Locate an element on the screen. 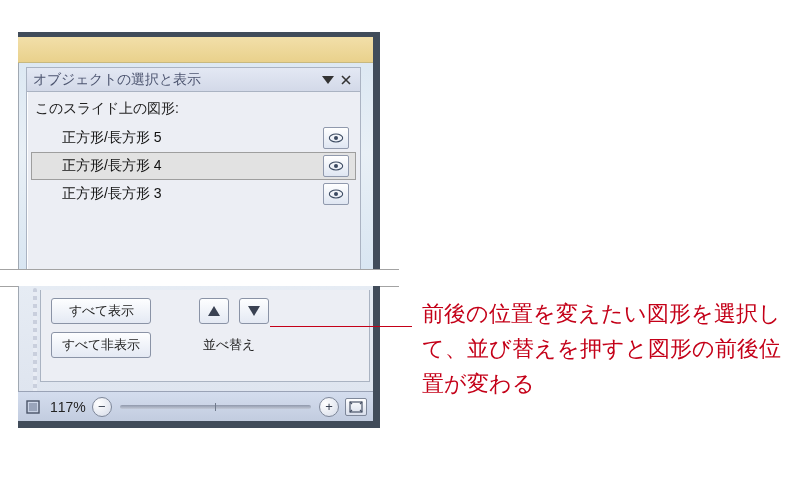 The image size is (805, 500). shapes-on-slide-label: このスライド上の図形: is located at coordinates (194, 111).